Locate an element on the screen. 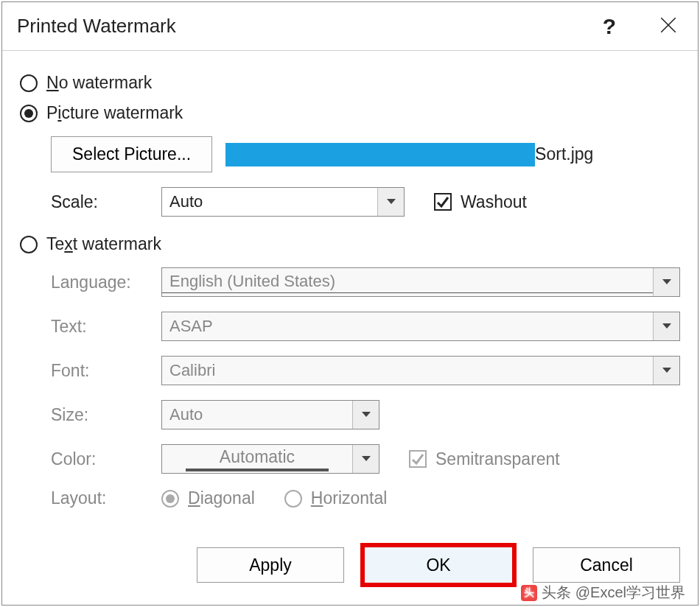 The height and width of the screenshot is (607, 700). size-value: Auto is located at coordinates (257, 415).